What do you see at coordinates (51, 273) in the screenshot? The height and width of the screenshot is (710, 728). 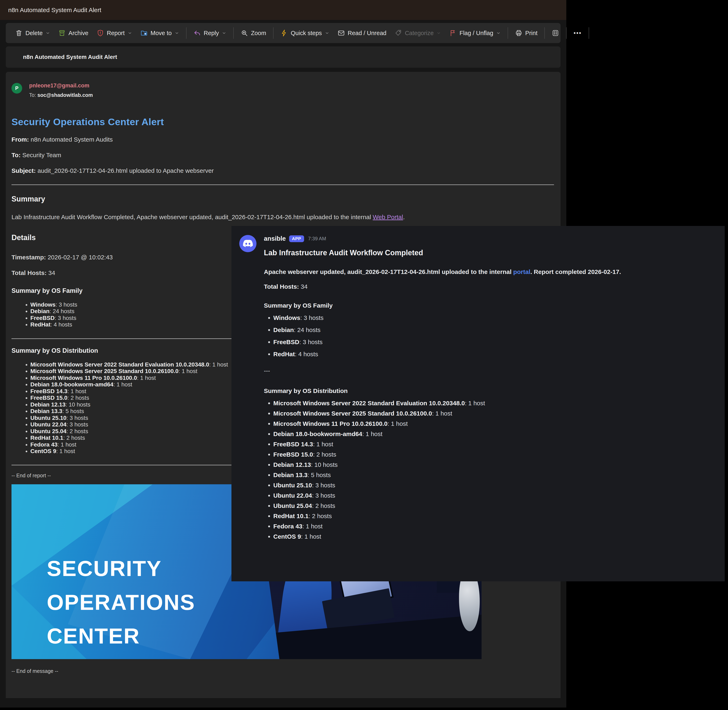 I see `total-hosts-value: 34` at bounding box center [51, 273].